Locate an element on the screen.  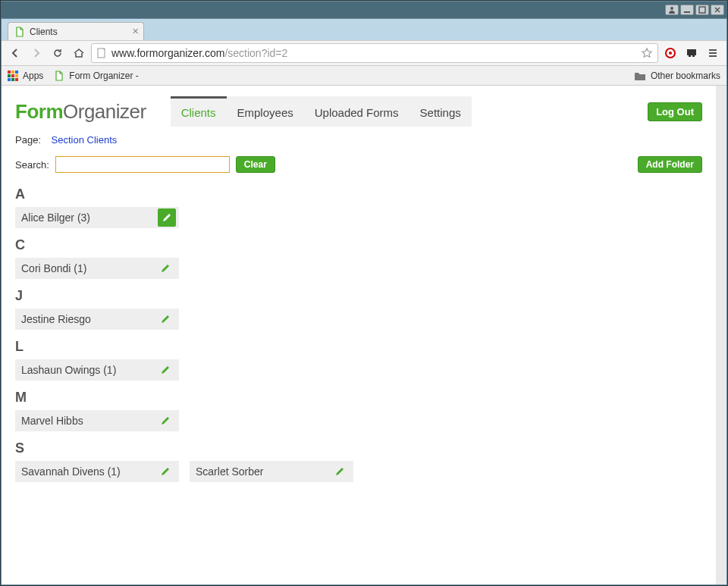
client-folder: Lashaun Owings (1) is located at coordinates (97, 370).